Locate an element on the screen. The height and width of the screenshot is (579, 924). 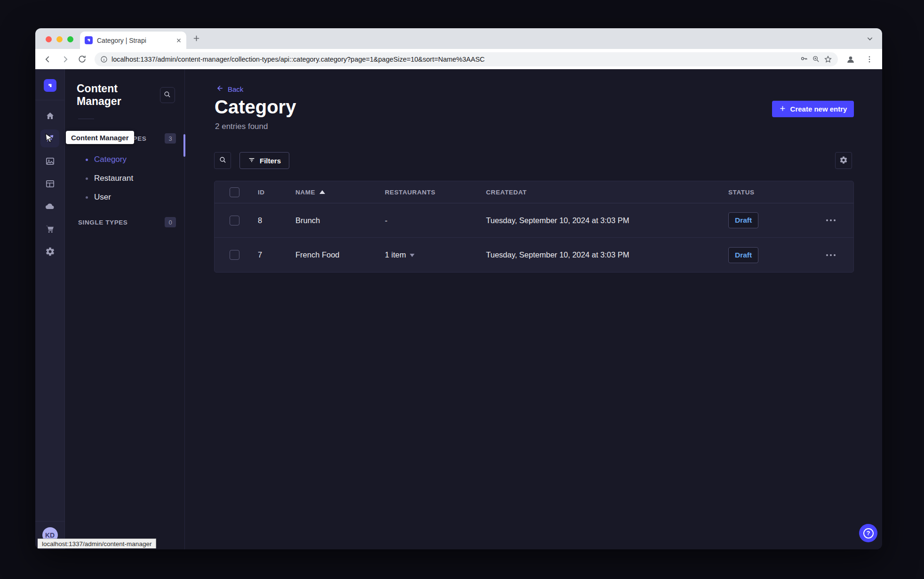
select-all-checkbox is located at coordinates (234, 192).